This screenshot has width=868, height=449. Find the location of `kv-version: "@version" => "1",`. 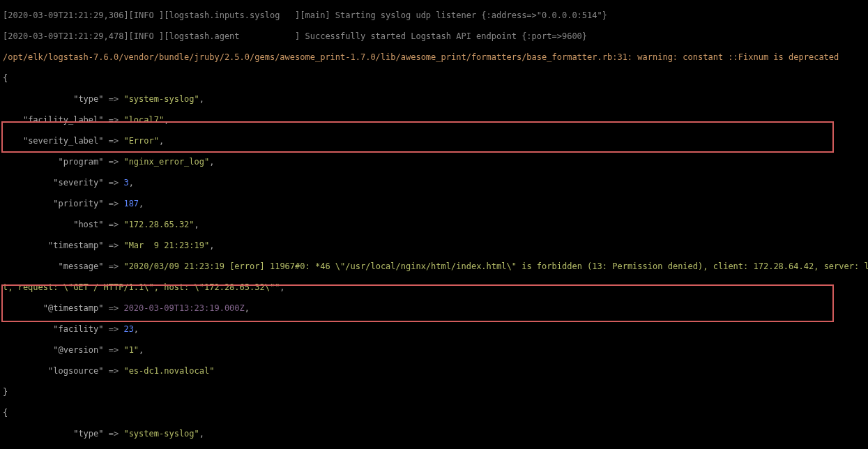

kv-version: "@version" => "1", is located at coordinates (434, 350).